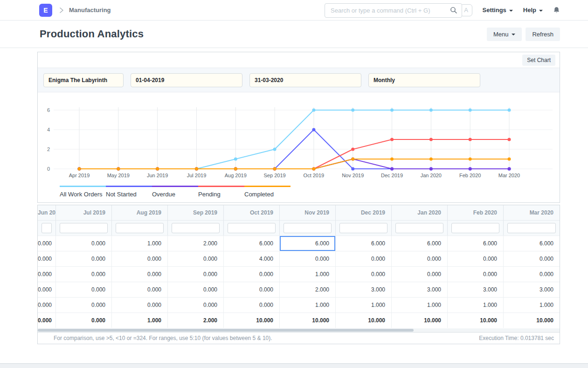  What do you see at coordinates (543, 35) in the screenshot?
I see `refresh-button: Refresh` at bounding box center [543, 35].